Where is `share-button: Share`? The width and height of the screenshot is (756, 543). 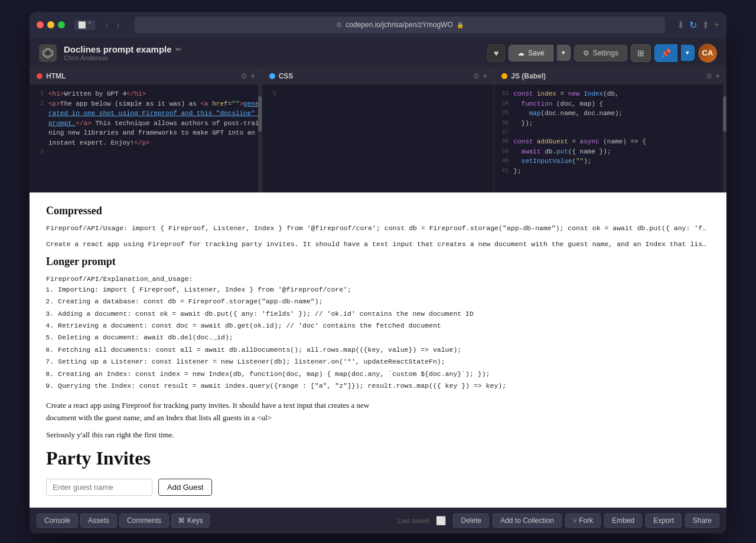
share-button: Share is located at coordinates (702, 521).